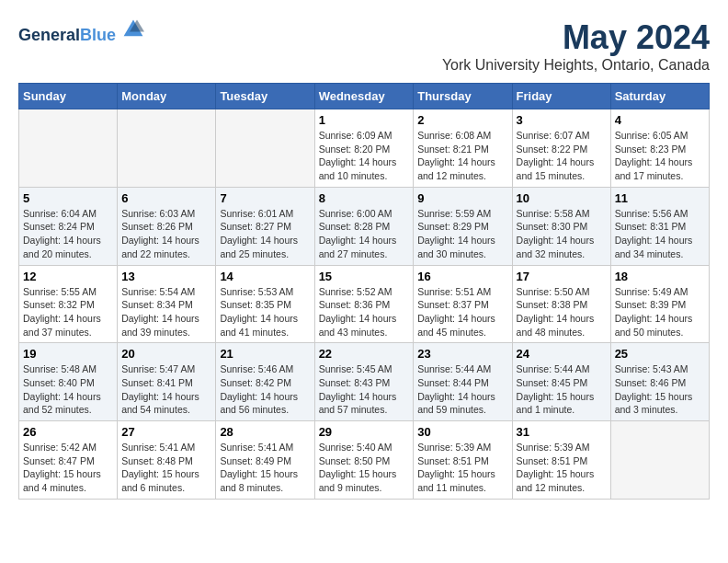  I want to click on calendar-day-cell: 26Sunrise: 5:42 AMSunset: 8:47 PMDayligh…, so click(68, 460).